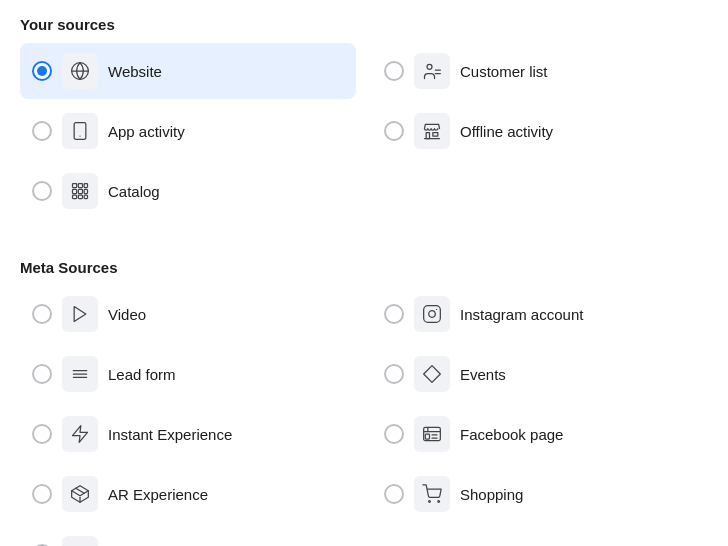 This screenshot has height=546, width=728. Describe the element at coordinates (42, 131) in the screenshot. I see `radio-app-activity` at that location.